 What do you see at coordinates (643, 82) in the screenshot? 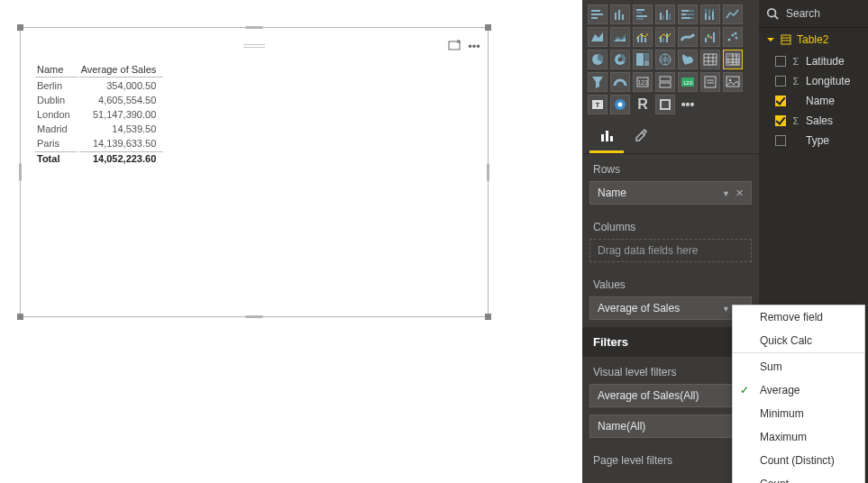
I see `viz-card-icon: 123` at bounding box center [643, 82].